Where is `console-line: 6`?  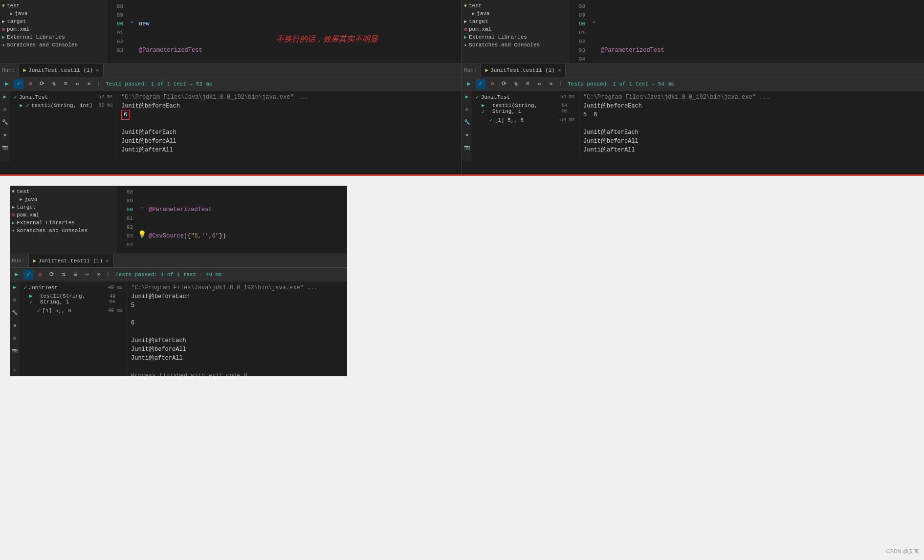
console-line: 6 is located at coordinates (237, 323).